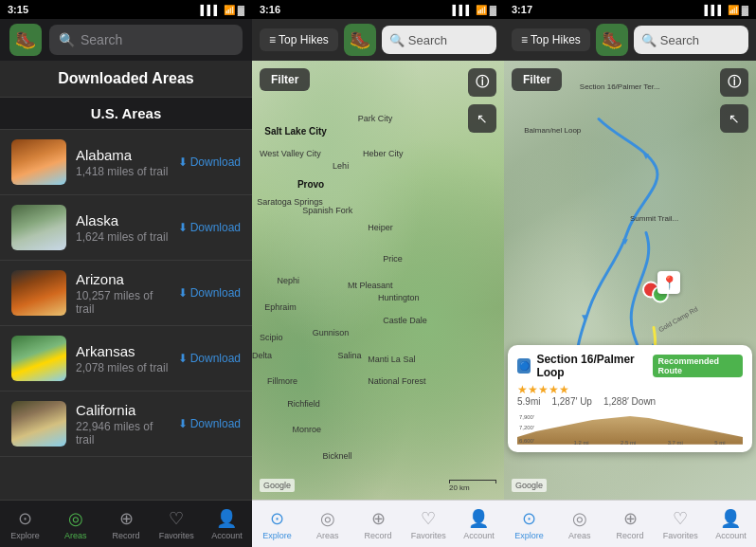 The width and height of the screenshot is (756, 547). Describe the element at coordinates (146, 40) in the screenshot. I see `search-box-1: 🔍 Search` at that location.